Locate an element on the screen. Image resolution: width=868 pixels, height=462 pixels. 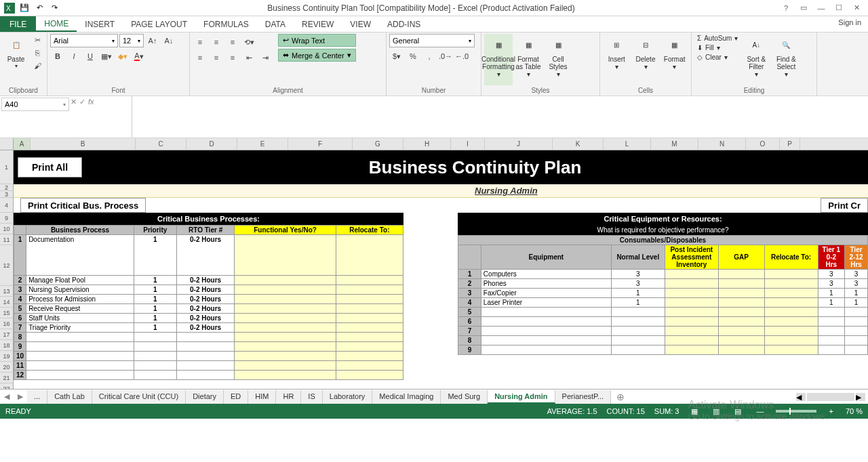
col-header: G is located at coordinates (378, 144).